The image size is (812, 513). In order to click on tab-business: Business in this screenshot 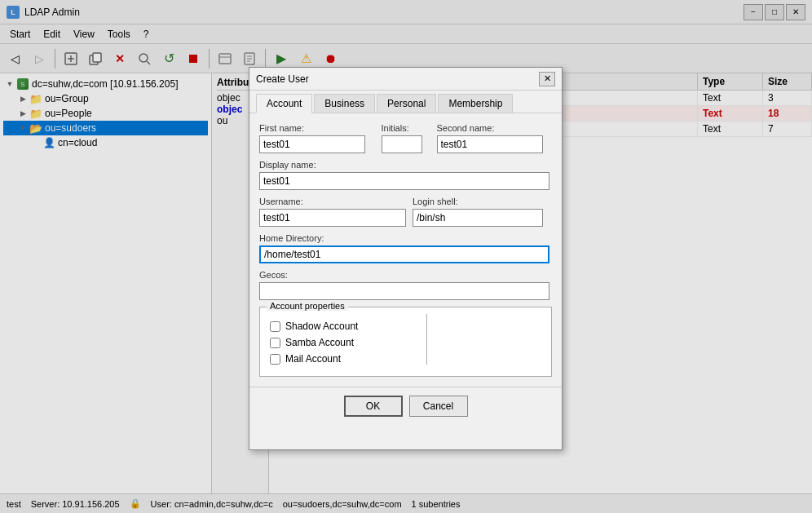, I will do `click(344, 103)`.